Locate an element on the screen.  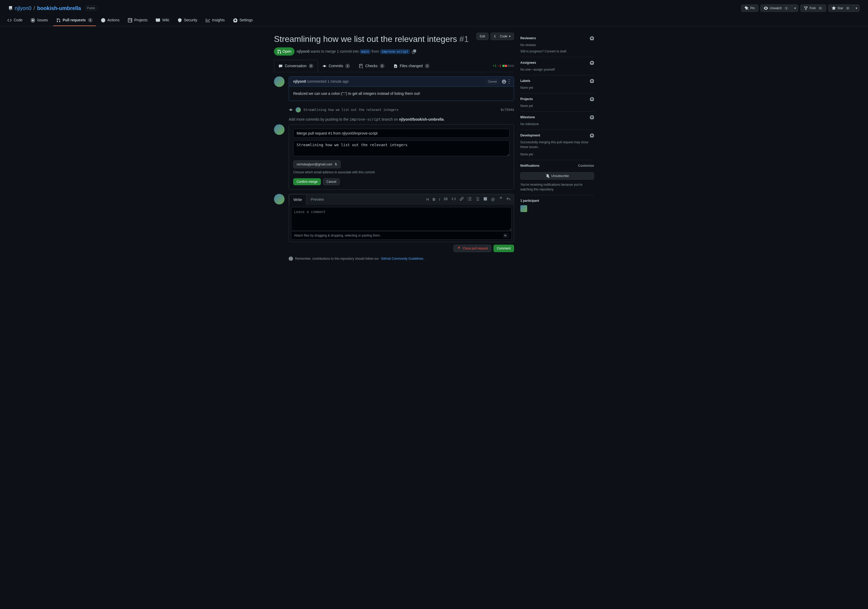
repo-name-link: bookish-umbrella is located at coordinates (59, 8).